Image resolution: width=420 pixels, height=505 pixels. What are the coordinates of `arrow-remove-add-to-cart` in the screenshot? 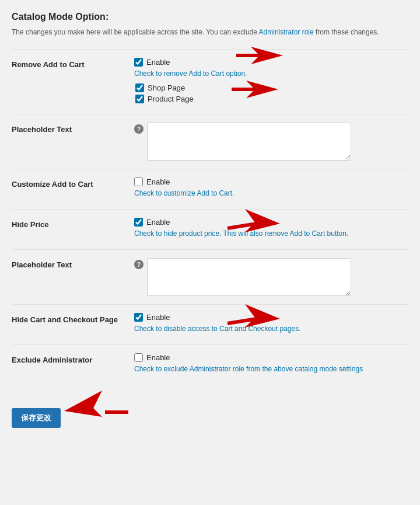 It's located at (260, 55).